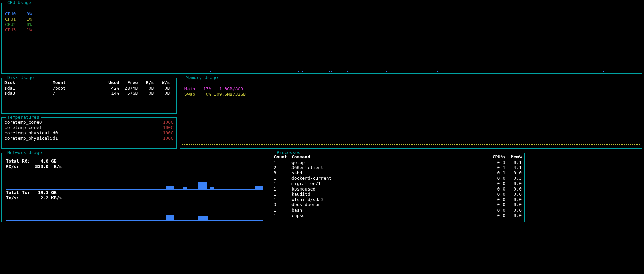 The width and height of the screenshot is (644, 274). Describe the element at coordinates (398, 200) in the screenshot. I see `process-row: 1xfsaild/sda30.00.0` at that location.